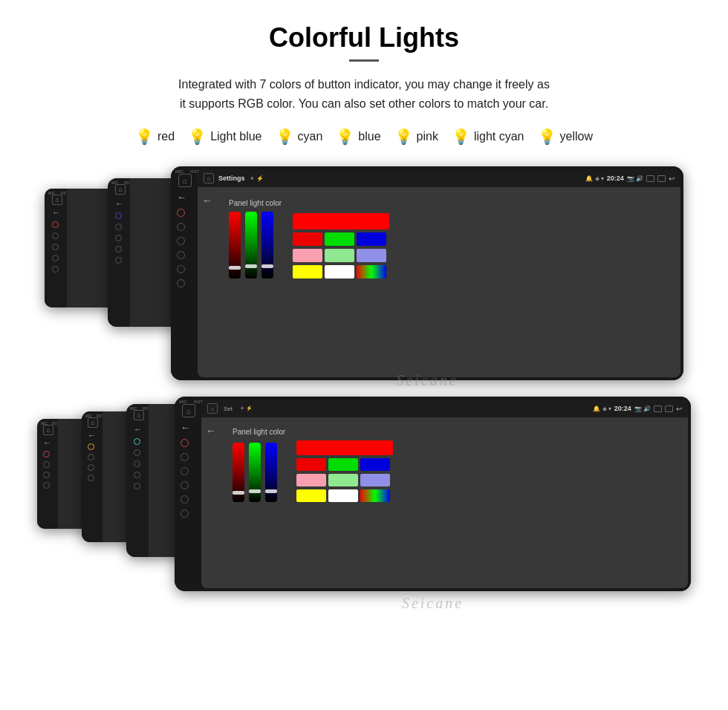  Describe the element at coordinates (499, 137) in the screenshot. I see `color-lightcyan-label: light cyan` at that location.